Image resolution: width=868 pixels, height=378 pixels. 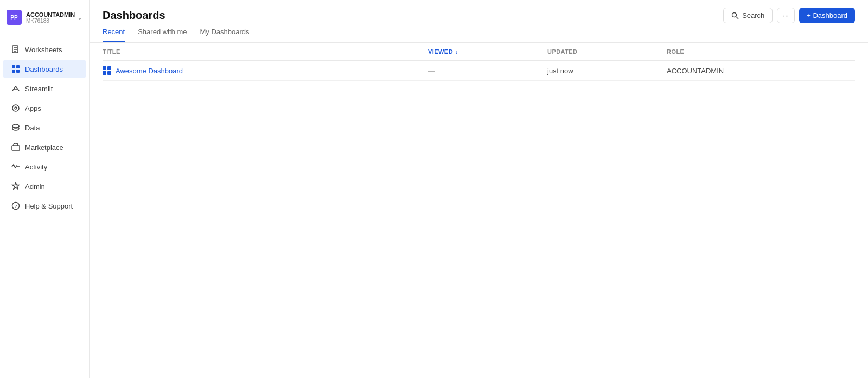 I want to click on streamlit-icon, so click(x=16, y=89).